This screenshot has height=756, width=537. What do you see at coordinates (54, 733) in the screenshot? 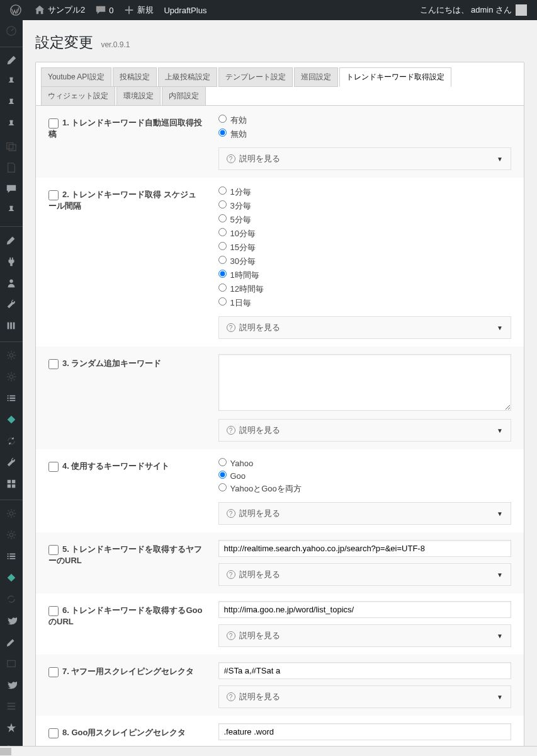
I see `row8-export-checkbox` at bounding box center [54, 733].